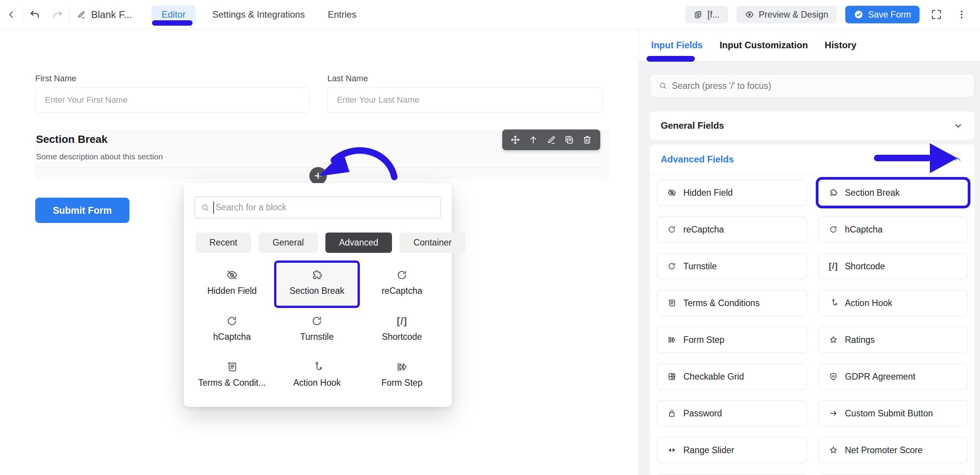 This screenshot has width=980, height=475. I want to click on field-button-section-break: Section Break, so click(893, 193).